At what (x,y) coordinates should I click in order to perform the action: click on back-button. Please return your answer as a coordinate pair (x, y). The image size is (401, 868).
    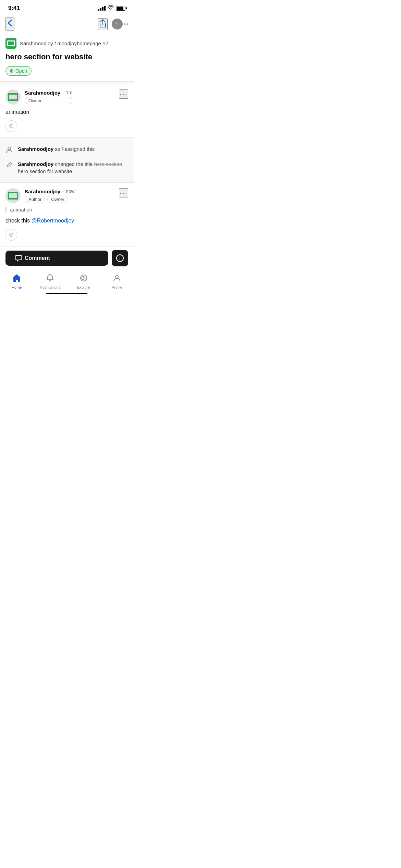
    Looking at the image, I should click on (10, 24).